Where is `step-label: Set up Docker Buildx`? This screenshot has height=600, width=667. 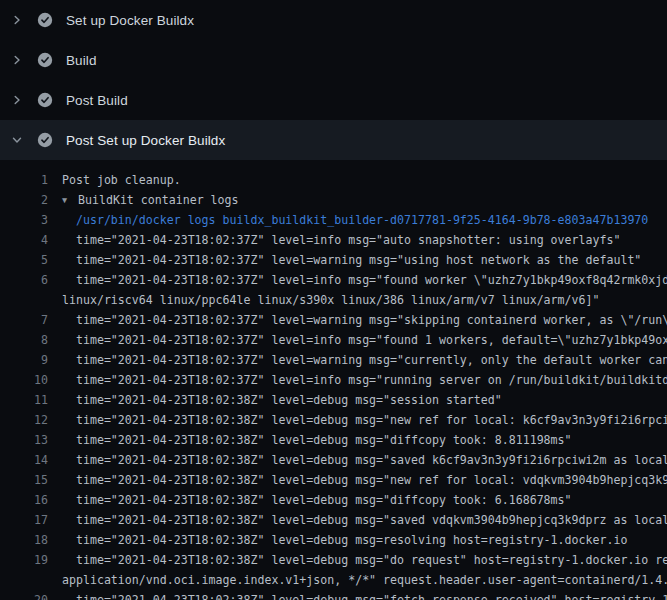 step-label: Set up Docker Buildx is located at coordinates (130, 20).